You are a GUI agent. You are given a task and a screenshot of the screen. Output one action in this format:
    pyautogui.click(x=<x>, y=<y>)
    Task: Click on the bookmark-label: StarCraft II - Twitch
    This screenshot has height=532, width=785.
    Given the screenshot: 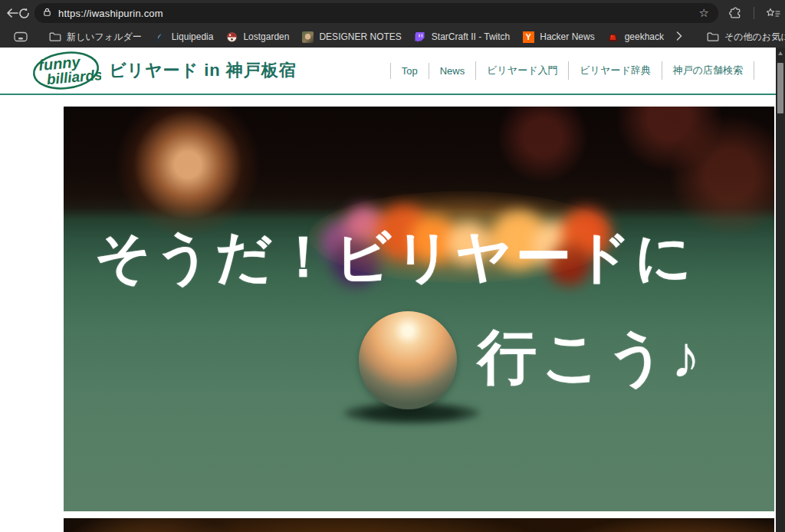 What is the action you would take?
    pyautogui.click(x=471, y=37)
    